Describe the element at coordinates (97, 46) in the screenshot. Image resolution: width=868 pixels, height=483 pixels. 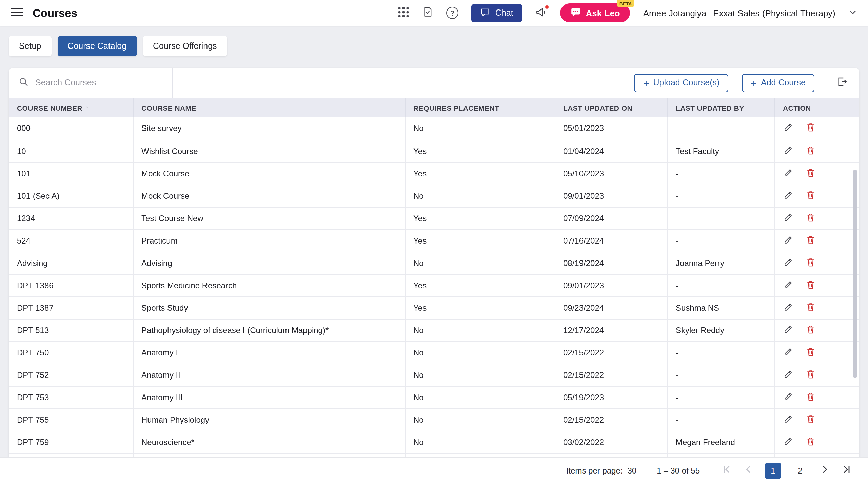
I see `tab-course-catalog: Course Catalog` at that location.